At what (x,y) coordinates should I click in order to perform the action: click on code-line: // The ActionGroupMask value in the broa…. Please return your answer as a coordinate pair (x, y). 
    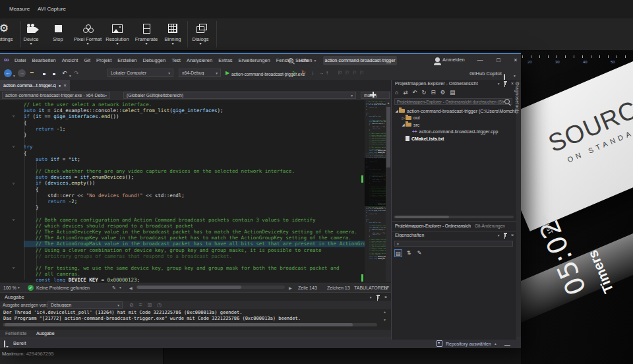
    Looking at the image, I should click on (204, 244).